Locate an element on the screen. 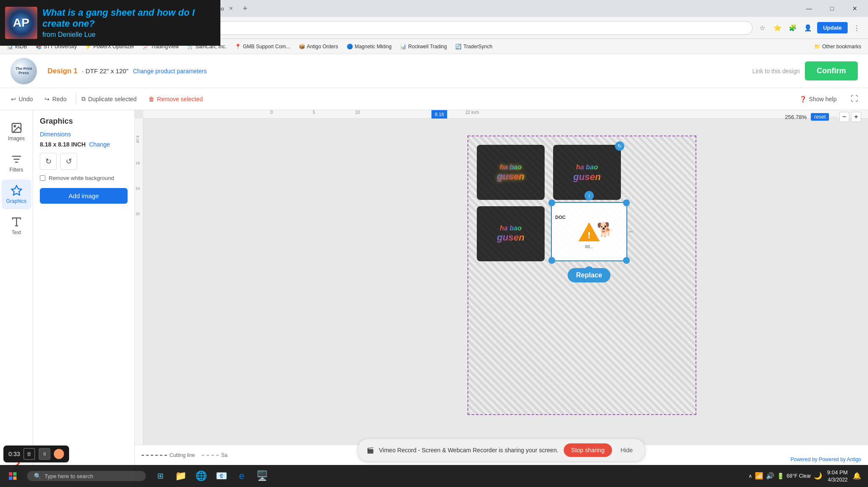 This screenshot has width=868, height=487. update-button: Update is located at coordinates (832, 28).